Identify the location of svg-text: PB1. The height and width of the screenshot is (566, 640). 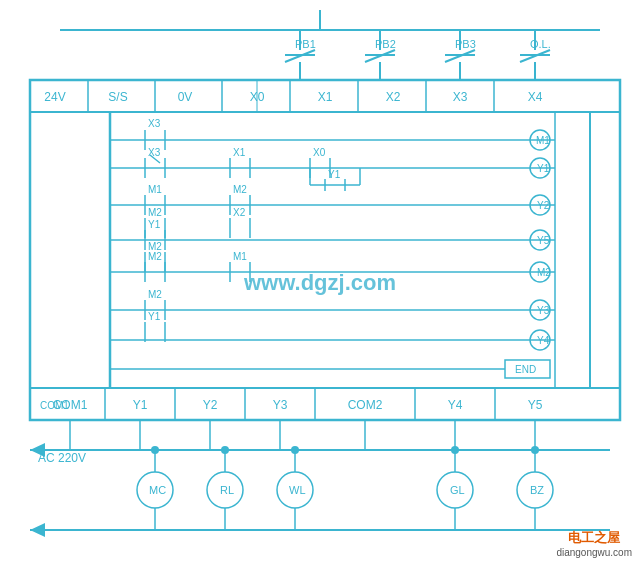
(306, 44).